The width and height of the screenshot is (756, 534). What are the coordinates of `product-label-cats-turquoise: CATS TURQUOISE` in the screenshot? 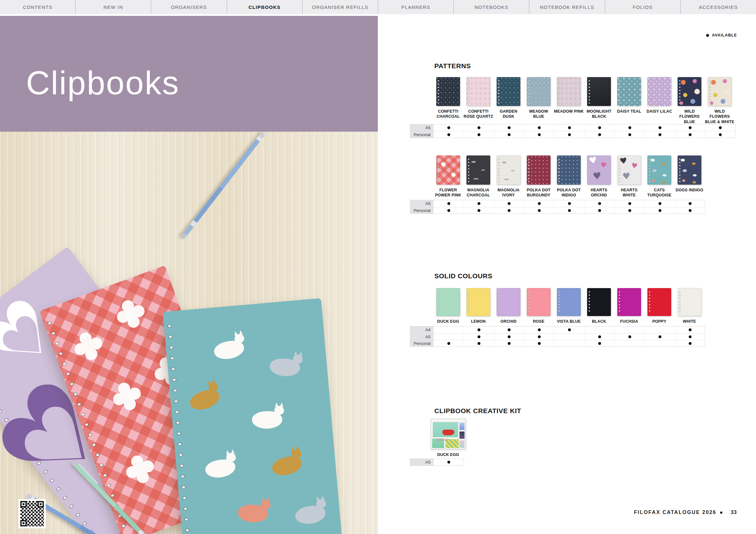 It's located at (659, 194).